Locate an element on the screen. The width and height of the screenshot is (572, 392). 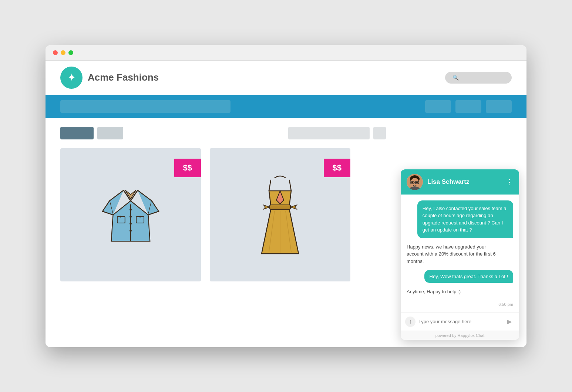
site-title: Acme Fashions is located at coordinates (123, 78).